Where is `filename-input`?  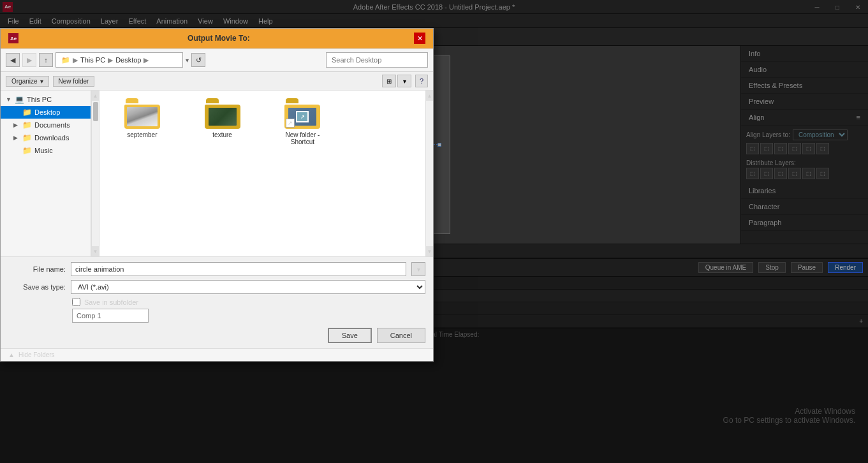
filename-input is located at coordinates (239, 269).